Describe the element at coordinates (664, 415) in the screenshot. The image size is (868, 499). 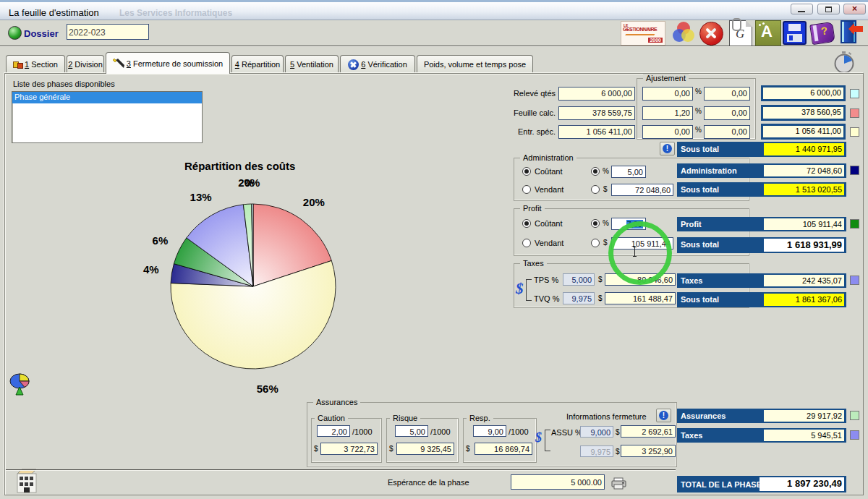
I see `info-button-2: !` at that location.